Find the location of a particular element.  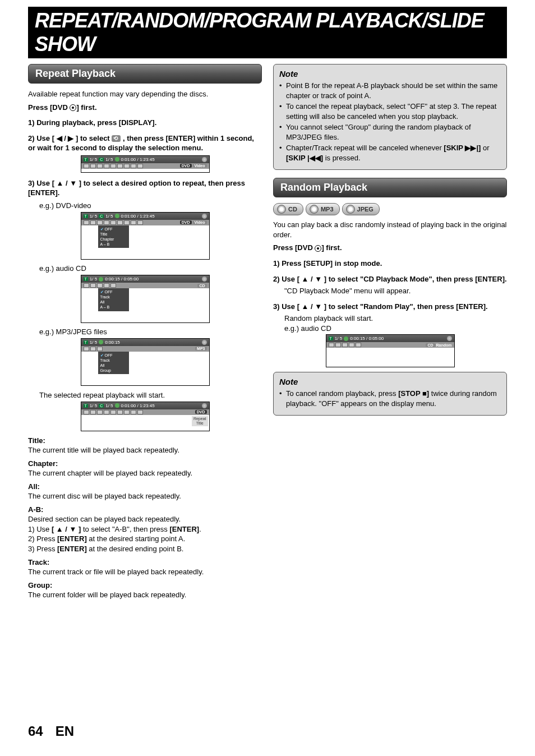

osd-repeat-status: Repeat Title is located at coordinates (200, 422).